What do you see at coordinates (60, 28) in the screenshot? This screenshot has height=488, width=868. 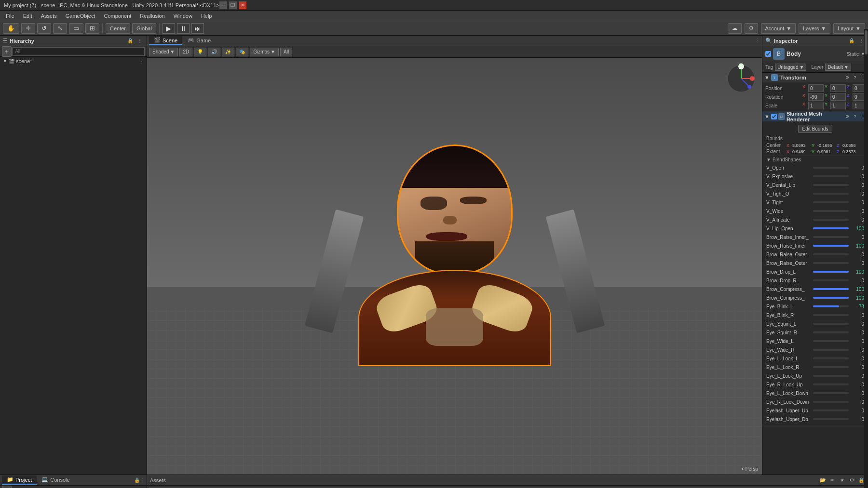 I see `tool-scale: ⤡` at bounding box center [60, 28].